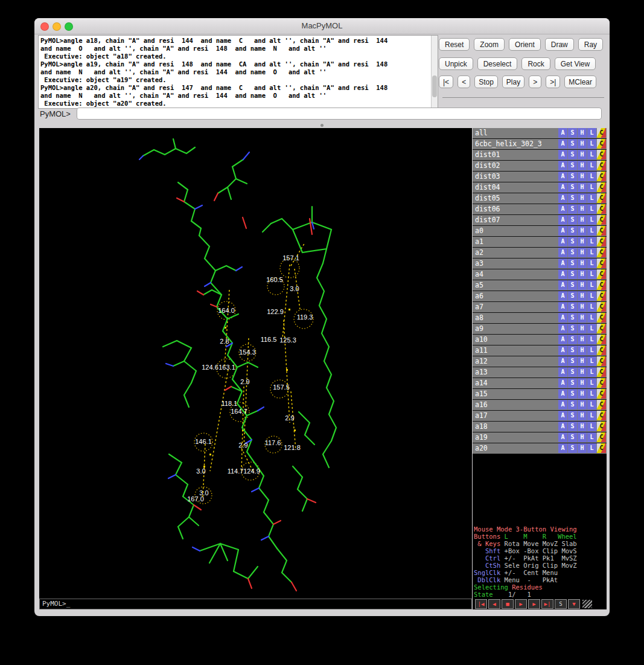  I want to click on object-row-dist06: dist06ASHLC, so click(540, 210).